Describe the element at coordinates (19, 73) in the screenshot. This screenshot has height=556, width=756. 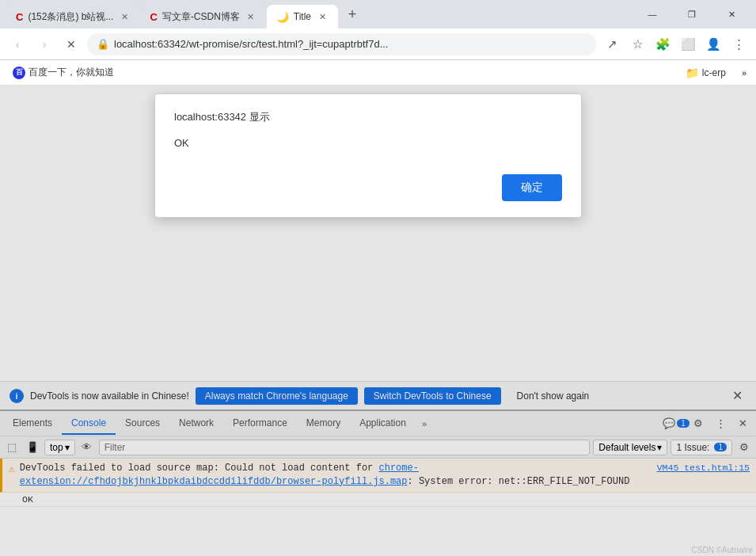
I see `baidu-icon: 百` at that location.